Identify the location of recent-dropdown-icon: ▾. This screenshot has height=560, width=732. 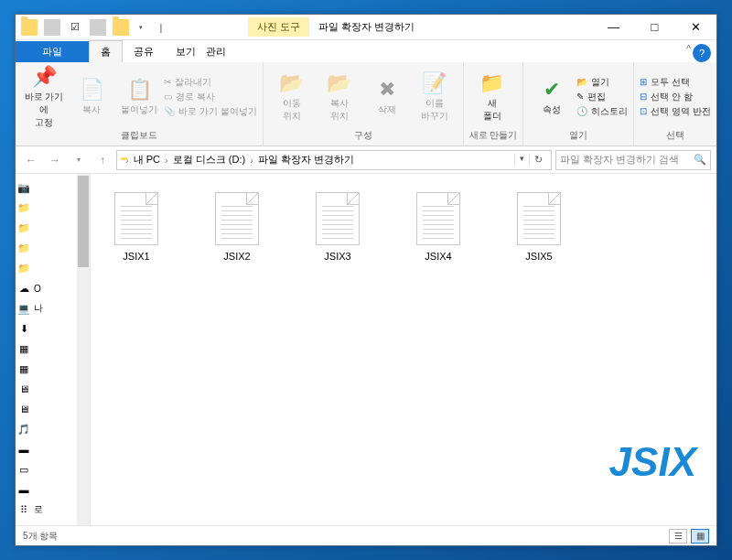
(79, 160).